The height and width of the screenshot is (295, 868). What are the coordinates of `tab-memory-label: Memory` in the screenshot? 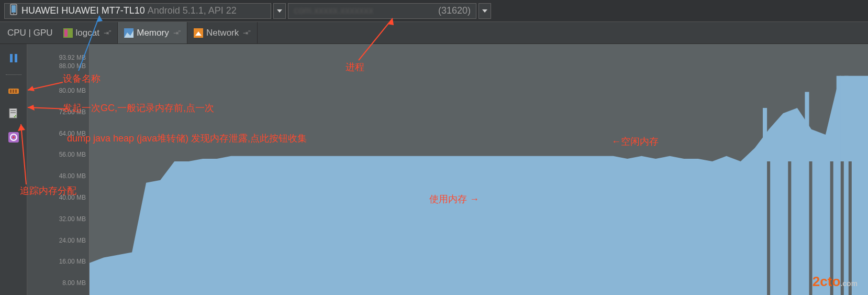 It's located at (153, 33).